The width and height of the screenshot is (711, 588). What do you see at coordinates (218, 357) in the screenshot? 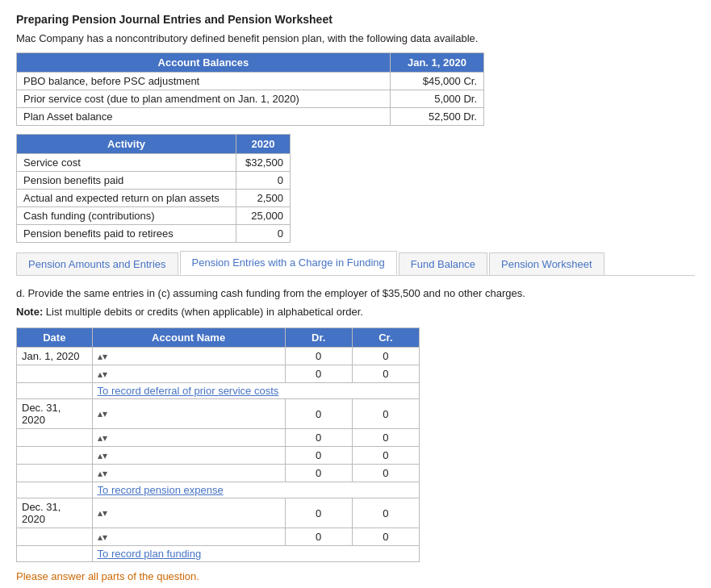
I see `table-row: Jan. 1, 2020▴▾00` at bounding box center [218, 357].